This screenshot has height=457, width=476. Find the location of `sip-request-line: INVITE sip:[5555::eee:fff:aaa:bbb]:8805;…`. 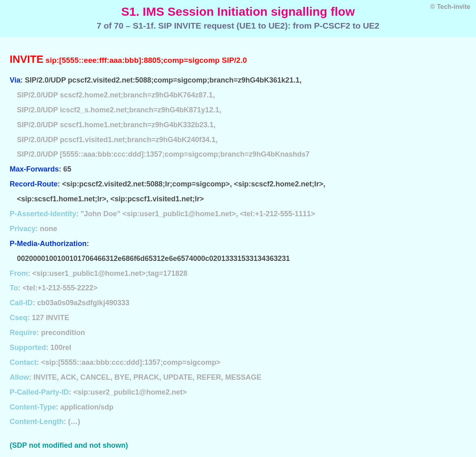

sip-request-line: INVITE sip:[5555::eee:fff:aaa:bbb]:8805;… is located at coordinates (238, 60).